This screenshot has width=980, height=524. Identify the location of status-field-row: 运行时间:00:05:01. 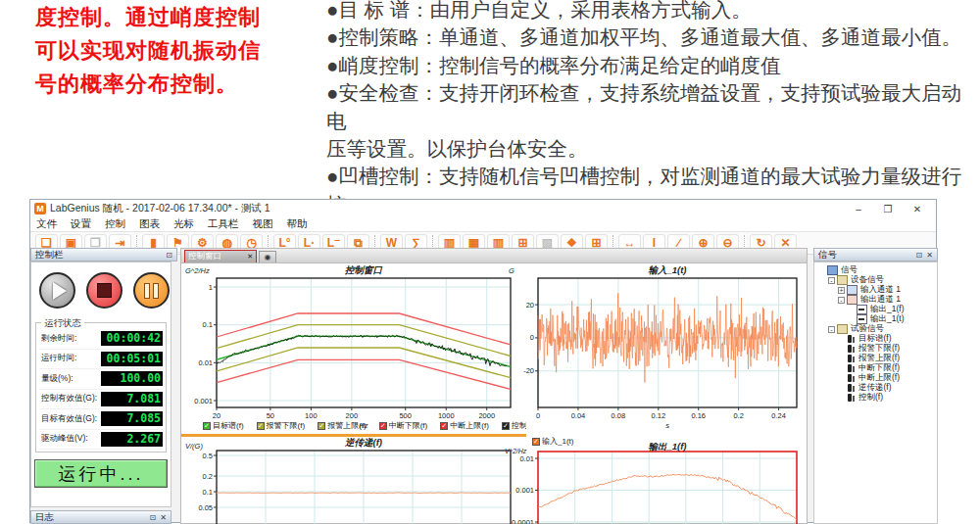
(101, 360).